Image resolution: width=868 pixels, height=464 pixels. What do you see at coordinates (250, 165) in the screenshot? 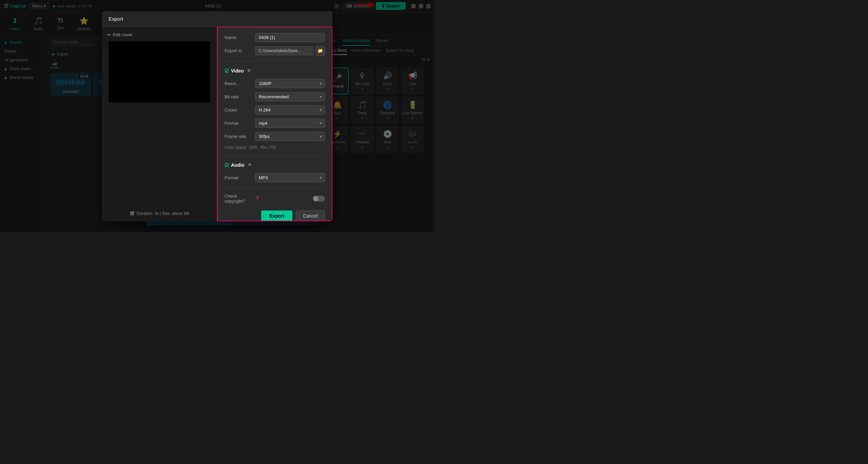
I see `audio-settings-icon: ⚙` at bounding box center [250, 165].